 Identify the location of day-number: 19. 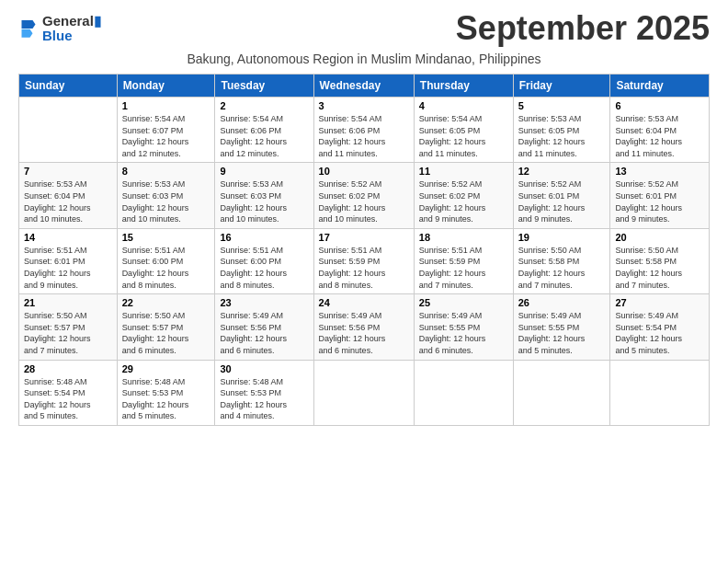
(563, 237).